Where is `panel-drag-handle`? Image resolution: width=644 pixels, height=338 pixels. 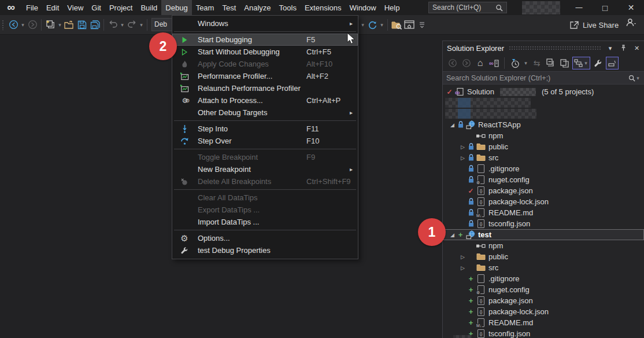 panel-drag-handle is located at coordinates (555, 49).